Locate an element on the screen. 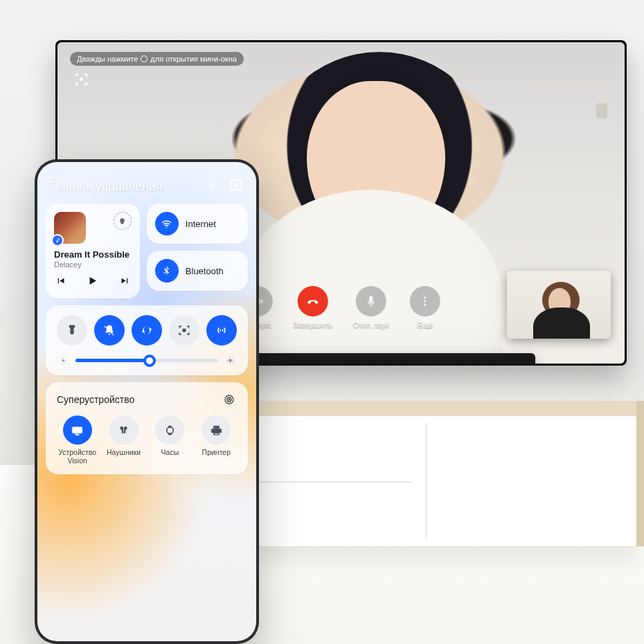  super-device-title: Суперустройство is located at coordinates (96, 400).